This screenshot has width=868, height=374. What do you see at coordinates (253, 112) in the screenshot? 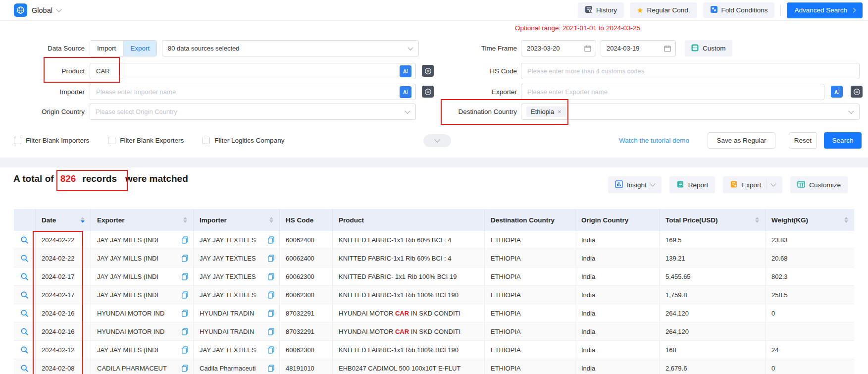
I see `origin-country-select: Please select Origin Country` at bounding box center [253, 112].